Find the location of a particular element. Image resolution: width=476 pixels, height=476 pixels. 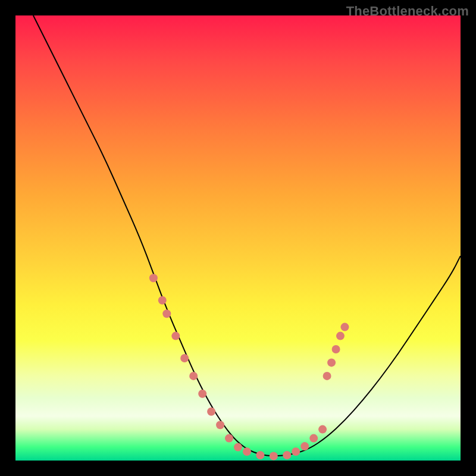

watermark-text: TheBottleneck.com is located at coordinates (408, 11).